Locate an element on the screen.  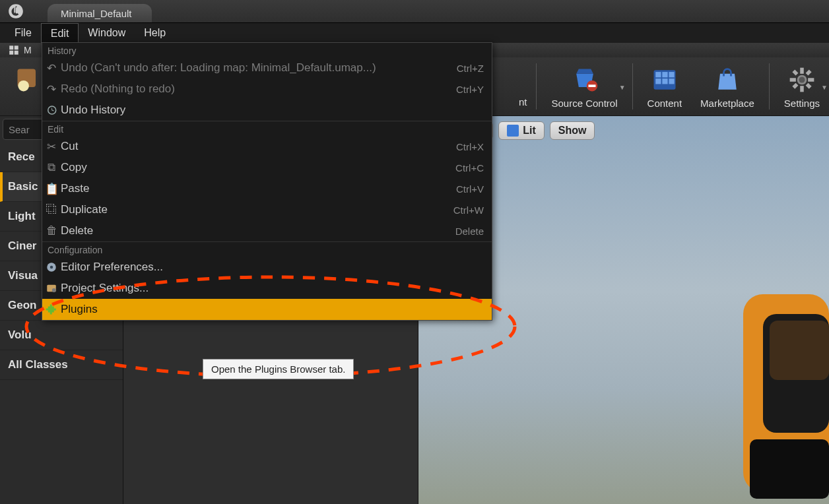
menu-paste-label: Paste is located at coordinates (75, 189).